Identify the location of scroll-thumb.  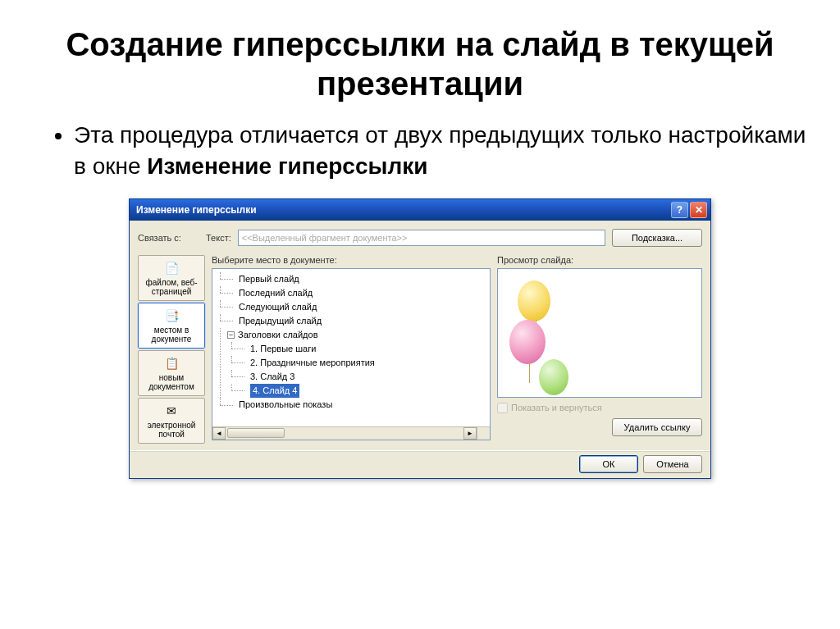
(256, 433).